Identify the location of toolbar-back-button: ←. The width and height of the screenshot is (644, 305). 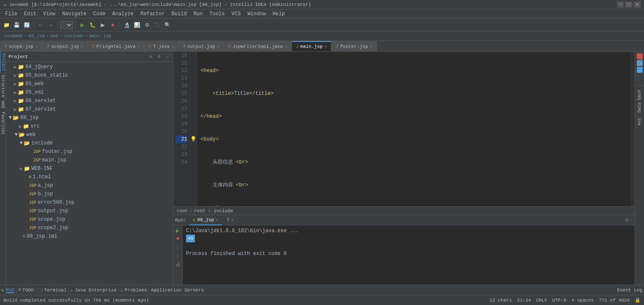
(41, 25).